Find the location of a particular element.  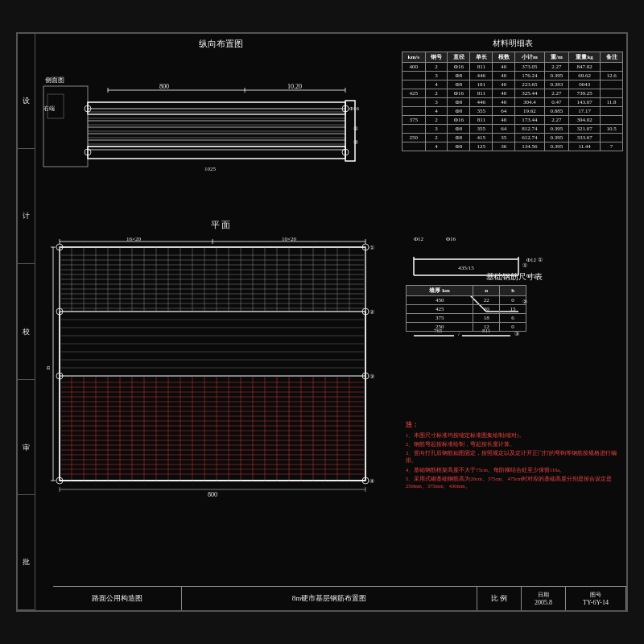

table-row: 425 2 Φ16 811 40 325.44 2.27 739.25 is located at coordinates (513, 93).